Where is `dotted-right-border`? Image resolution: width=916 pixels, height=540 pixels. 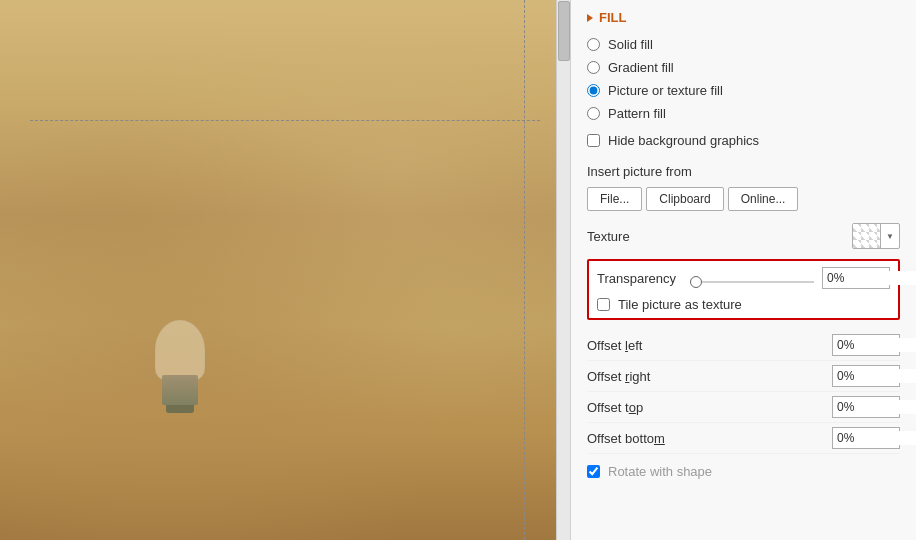 dotted-right-border is located at coordinates (524, 270).